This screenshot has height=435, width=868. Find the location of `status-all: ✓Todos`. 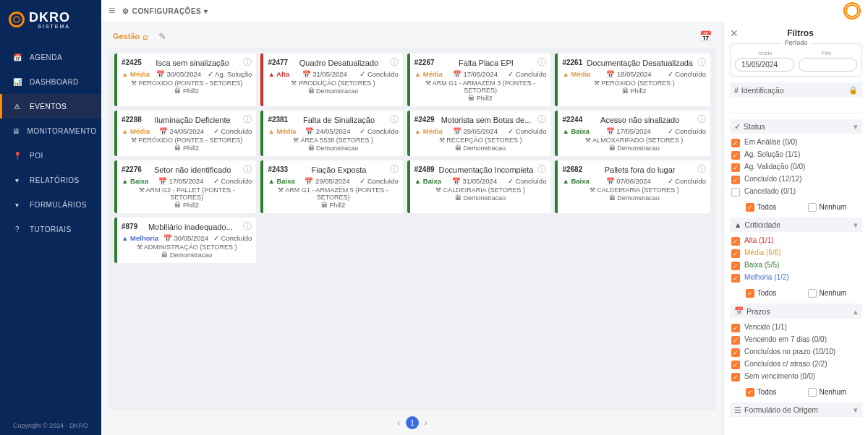

status-all: ✓Todos is located at coordinates (761, 207).